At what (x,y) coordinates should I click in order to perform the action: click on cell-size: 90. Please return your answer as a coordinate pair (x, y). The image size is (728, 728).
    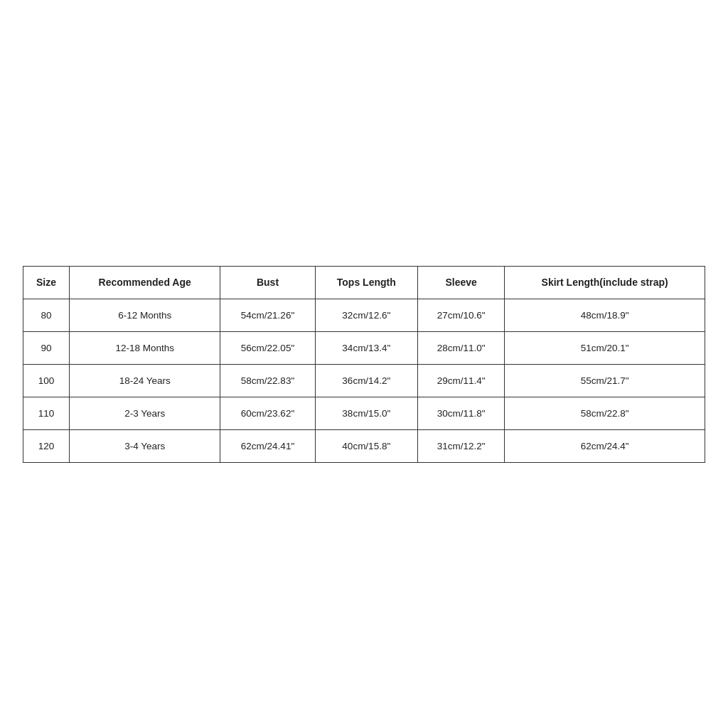
    Looking at the image, I should click on (47, 348).